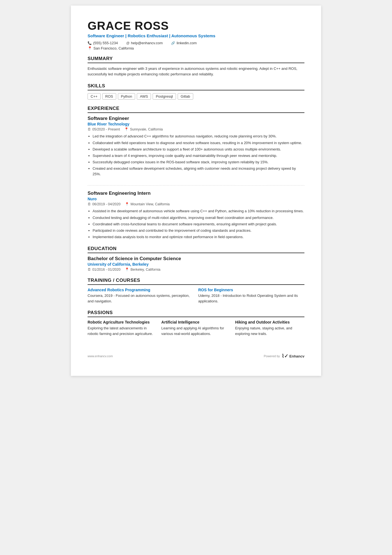  Describe the element at coordinates (196, 322) in the screenshot. I see `passion-title: Artificial Intelligence` at that location.